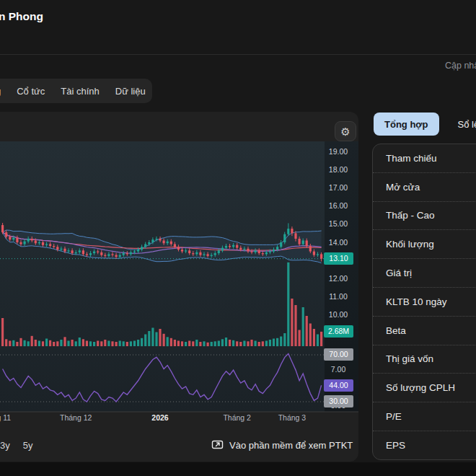  I want to click on svg-text: 10.00, so click(338, 314).